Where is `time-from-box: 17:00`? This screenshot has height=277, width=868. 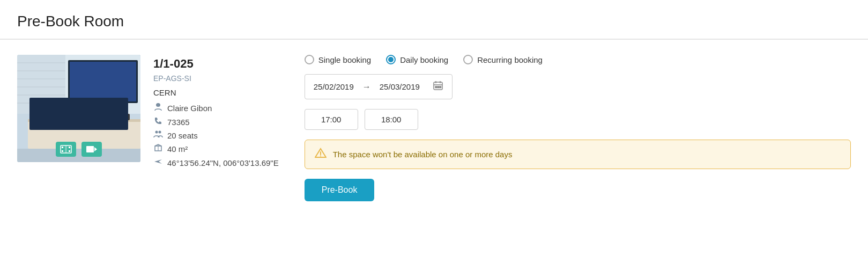
time-from-box: 17:00 is located at coordinates (331, 119).